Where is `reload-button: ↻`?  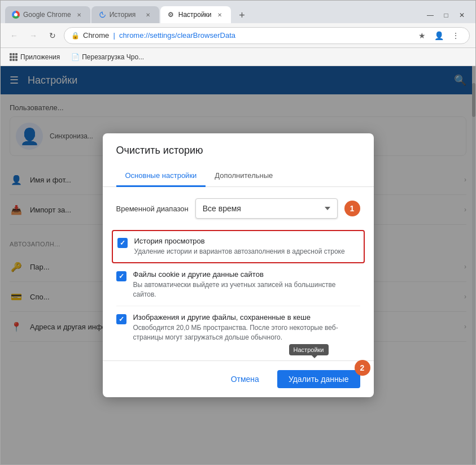 reload-button: ↻ is located at coordinates (53, 36).